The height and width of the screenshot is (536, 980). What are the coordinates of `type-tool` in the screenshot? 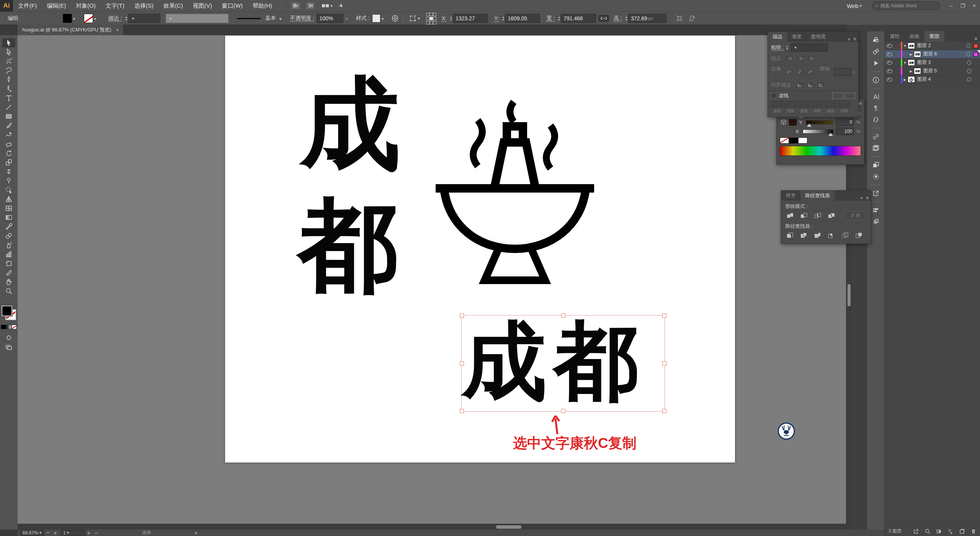 It's located at (9, 98).